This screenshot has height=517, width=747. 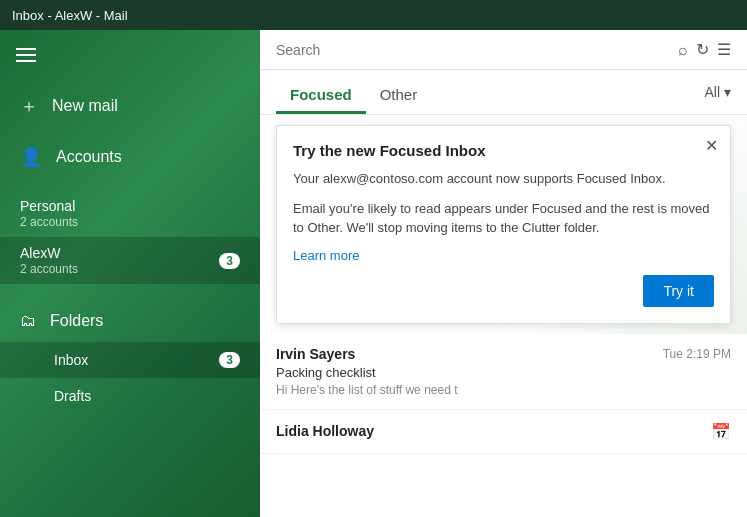 What do you see at coordinates (321, 96) in the screenshot?
I see `tab-focused: Focused` at bounding box center [321, 96].